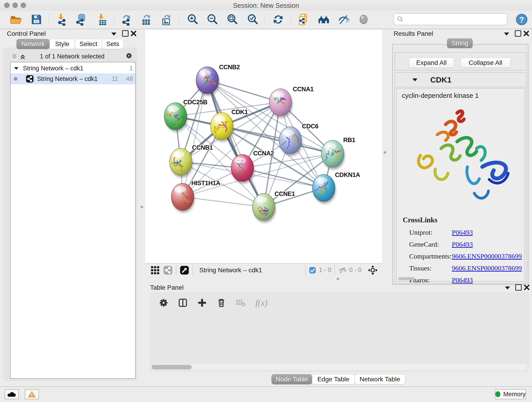 The image size is (532, 402). Describe the element at coordinates (527, 287) in the screenshot. I see `table-panel-close-icon` at that location.